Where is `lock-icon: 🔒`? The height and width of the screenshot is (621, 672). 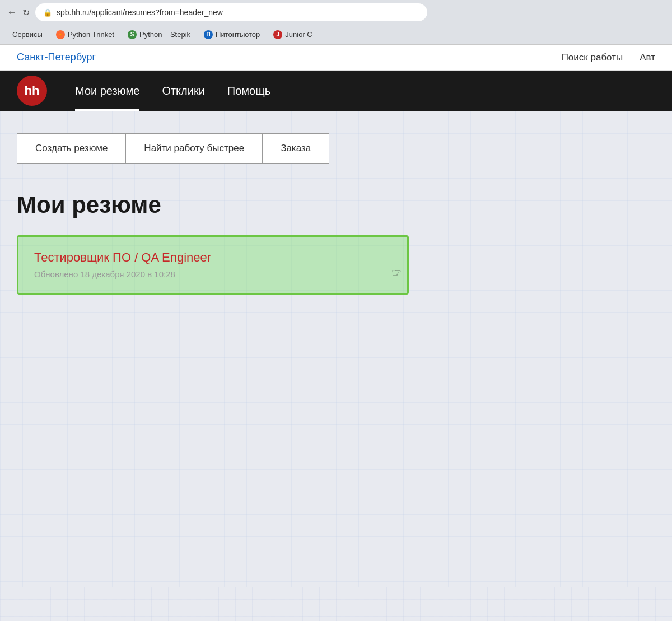 lock-icon: 🔒 is located at coordinates (48, 12).